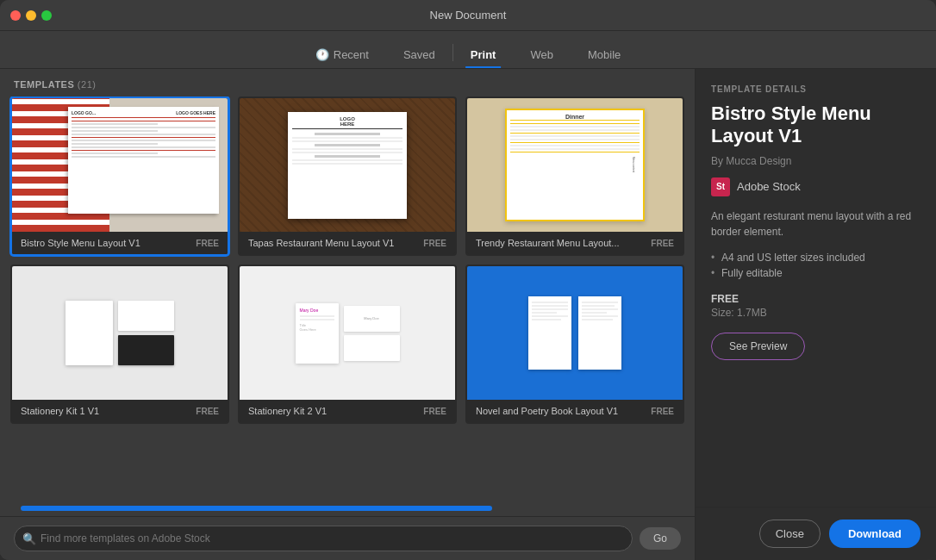 The image size is (936, 560). What do you see at coordinates (44, 84) in the screenshot?
I see `templates-label: TEMPLATES` at bounding box center [44, 84].